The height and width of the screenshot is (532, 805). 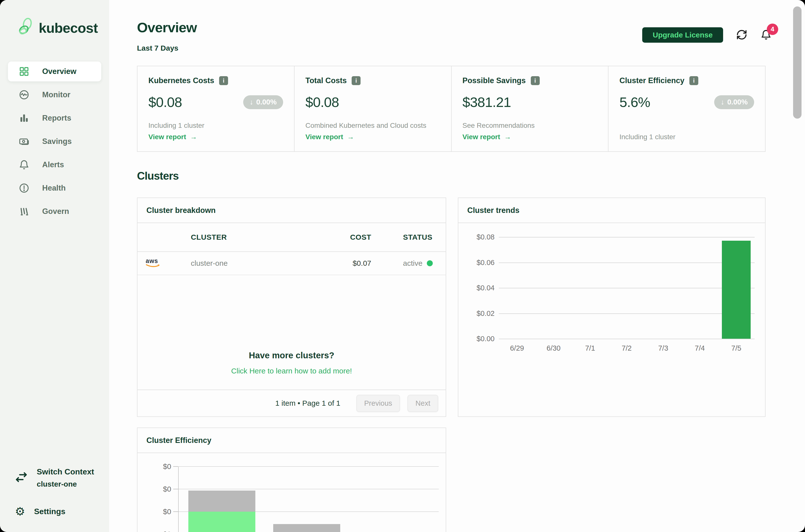 What do you see at coordinates (58, 511) in the screenshot?
I see `sidebar-item-settings: ⚙ Settings` at bounding box center [58, 511].